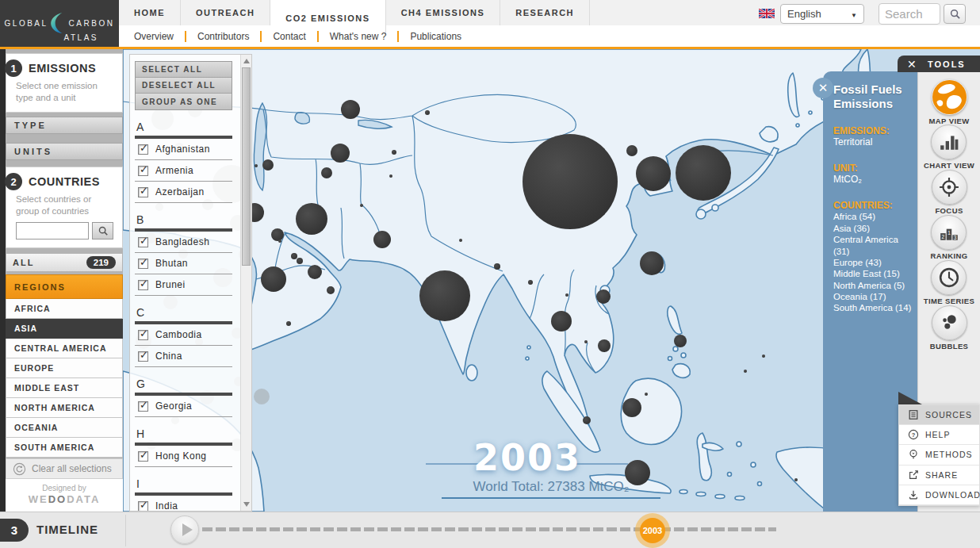 This screenshot has width=980, height=548. What do you see at coordinates (653, 531) in the screenshot?
I see `timeline-handle: 2003` at bounding box center [653, 531].